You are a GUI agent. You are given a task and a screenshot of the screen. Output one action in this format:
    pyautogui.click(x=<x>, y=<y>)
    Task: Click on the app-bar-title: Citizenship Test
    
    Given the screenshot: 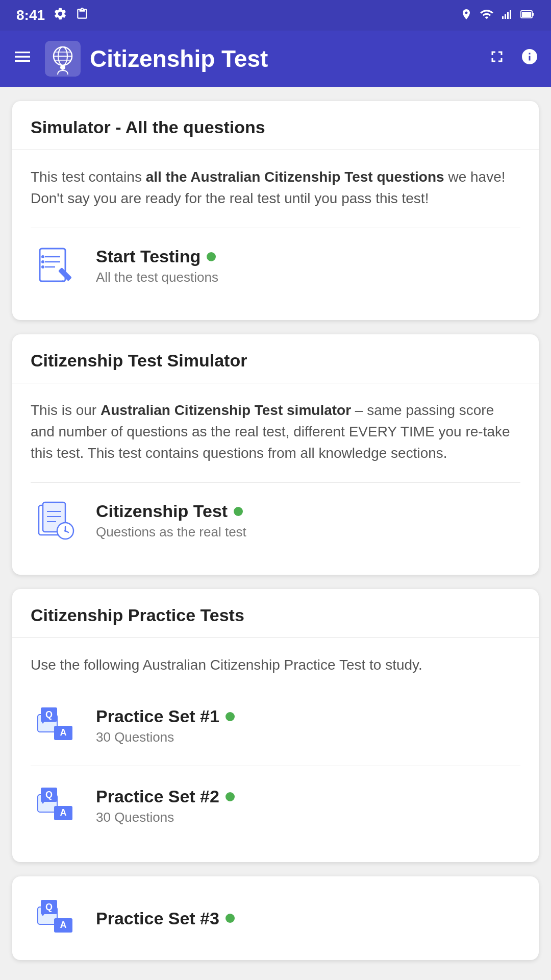 What is the action you would take?
    pyautogui.click(x=289, y=59)
    